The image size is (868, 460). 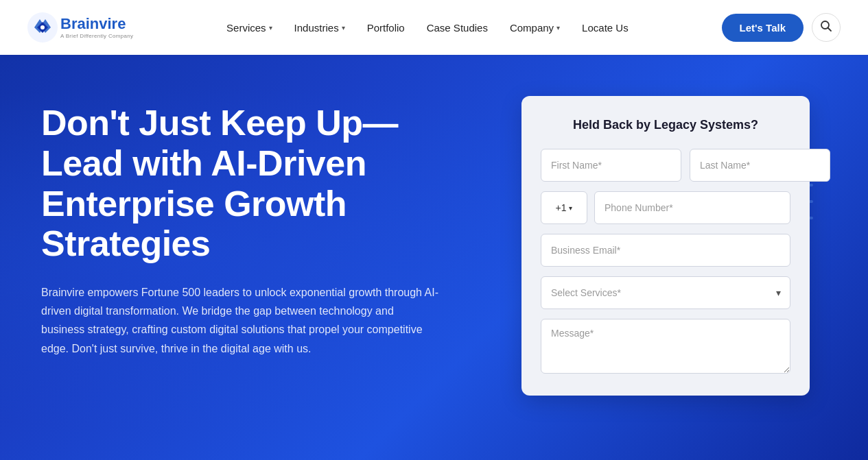 What do you see at coordinates (692, 208) in the screenshot?
I see `phone-input` at bounding box center [692, 208].